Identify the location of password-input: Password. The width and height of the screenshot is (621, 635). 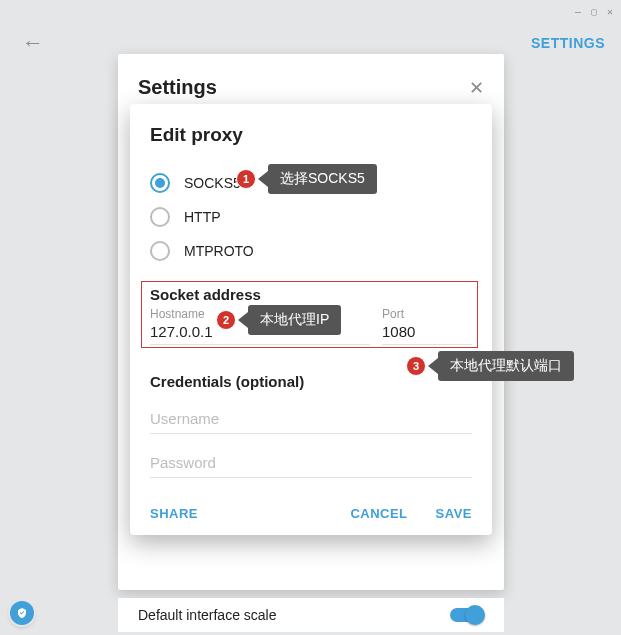
(311, 464).